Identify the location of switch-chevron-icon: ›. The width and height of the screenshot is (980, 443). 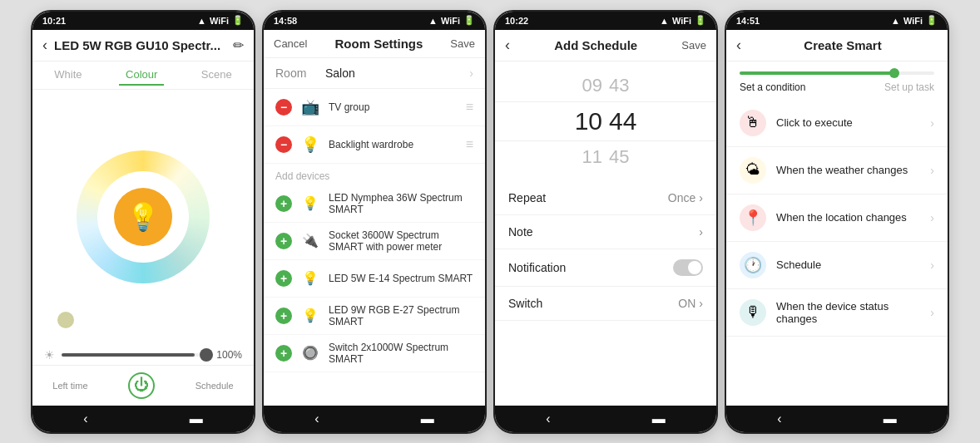
(700, 303).